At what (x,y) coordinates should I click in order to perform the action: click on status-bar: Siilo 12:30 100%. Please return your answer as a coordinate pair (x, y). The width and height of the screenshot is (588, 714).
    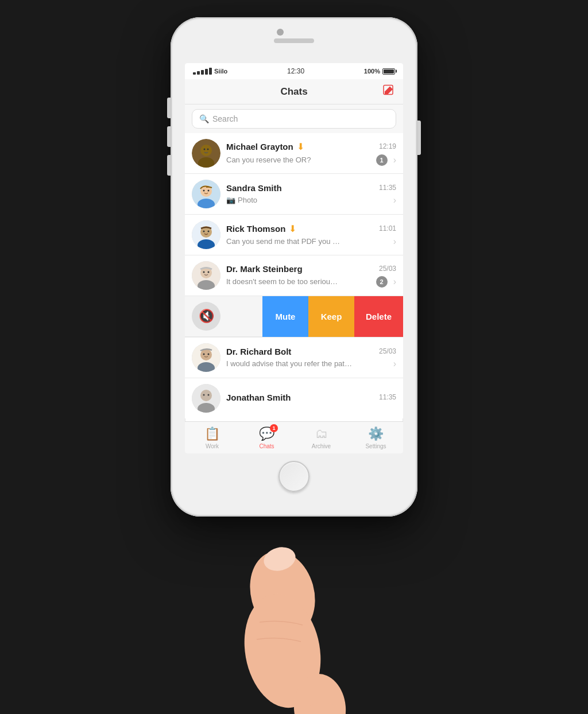
    Looking at the image, I should click on (294, 71).